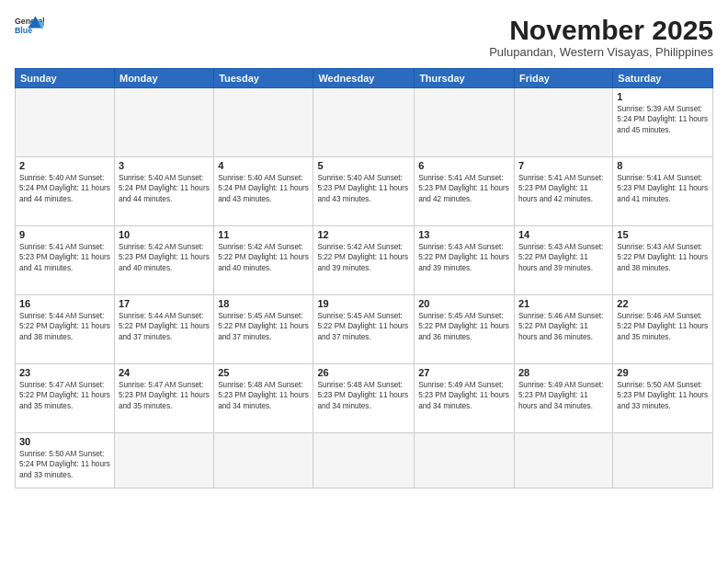  Describe the element at coordinates (364, 79) in the screenshot. I see `calendar-header-wednesday: Wednesday` at that location.